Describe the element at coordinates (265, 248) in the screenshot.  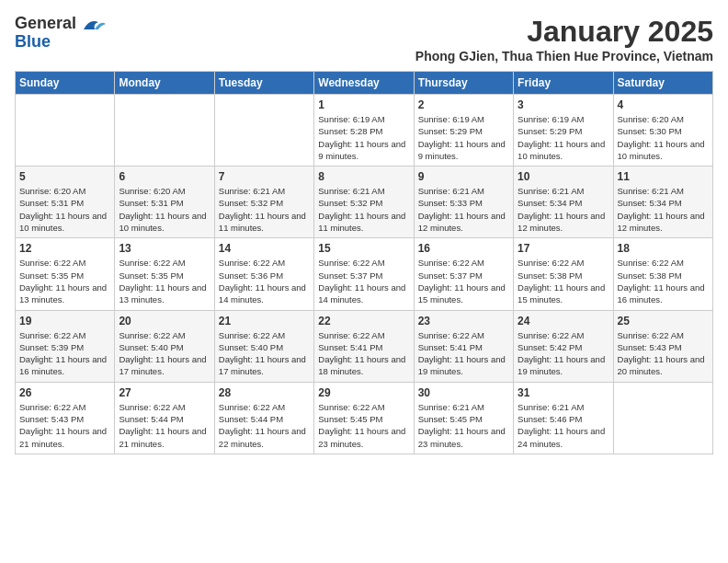
I see `day-number: 14` at that location.